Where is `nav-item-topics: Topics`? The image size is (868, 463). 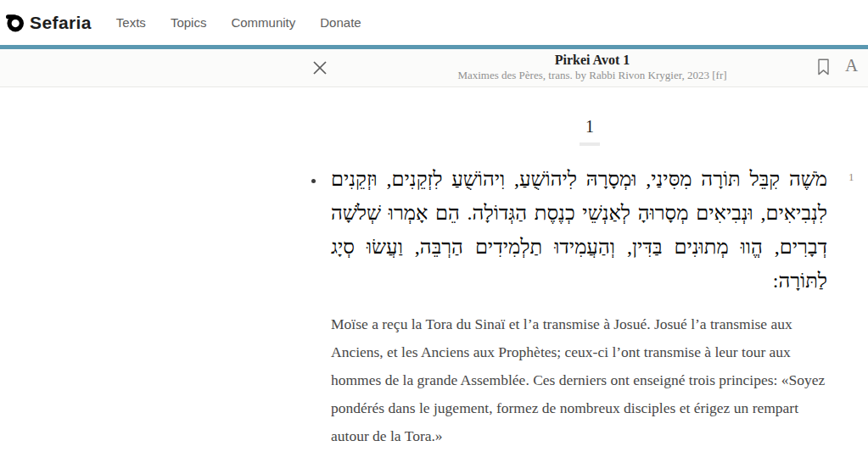 nav-item-topics: Topics is located at coordinates (188, 22).